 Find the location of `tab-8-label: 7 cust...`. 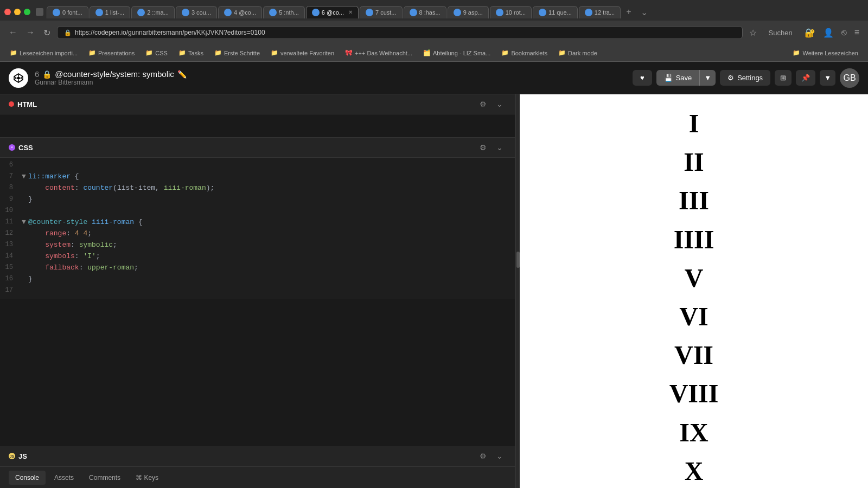

tab-8-label: 7 cust... is located at coordinates (386, 12).